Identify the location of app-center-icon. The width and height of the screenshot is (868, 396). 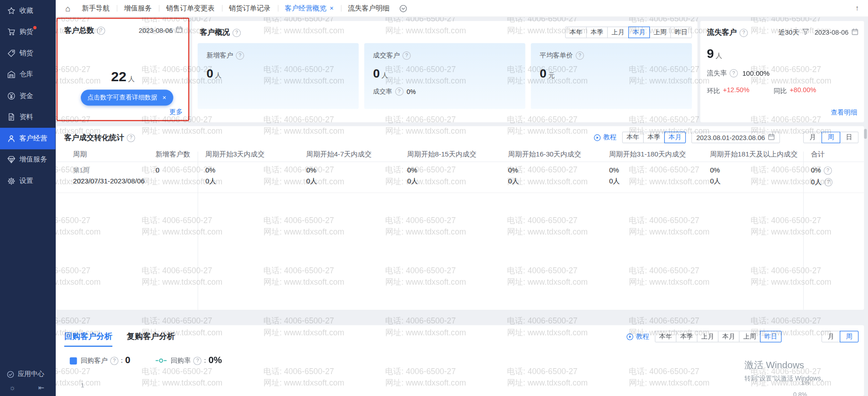
(11, 374).